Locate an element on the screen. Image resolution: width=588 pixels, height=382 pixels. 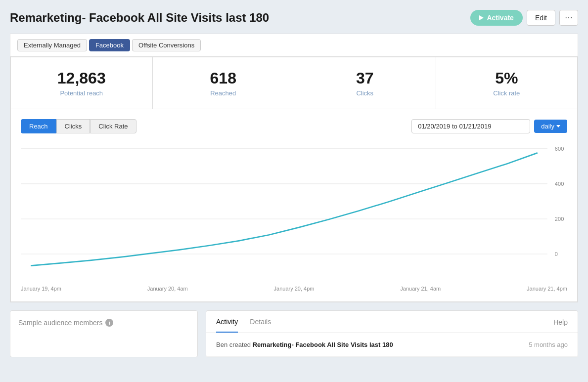
chart-right-controls: daily is located at coordinates (490, 127).